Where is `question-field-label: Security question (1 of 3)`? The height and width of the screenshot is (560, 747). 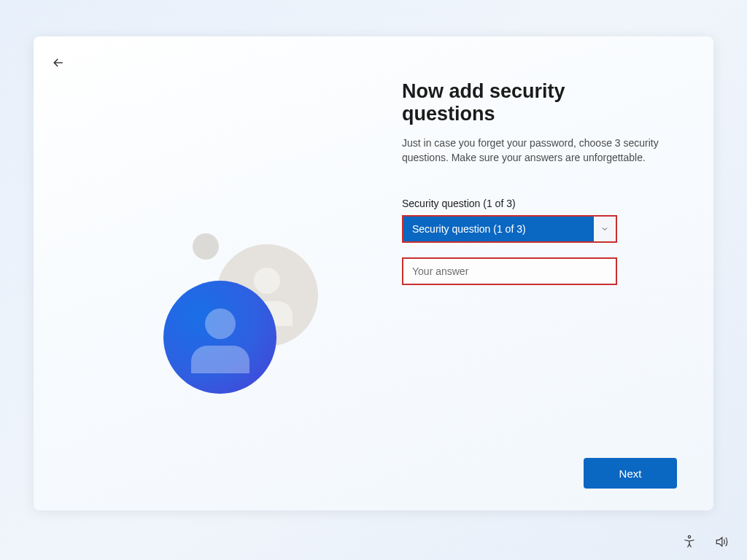 question-field-label: Security question (1 of 3) is located at coordinates (531, 203).